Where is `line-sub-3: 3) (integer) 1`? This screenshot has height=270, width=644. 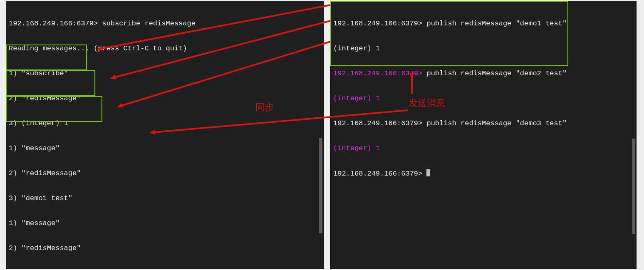
line-sub-3: 3) (integer) 1 is located at coordinates (165, 124).